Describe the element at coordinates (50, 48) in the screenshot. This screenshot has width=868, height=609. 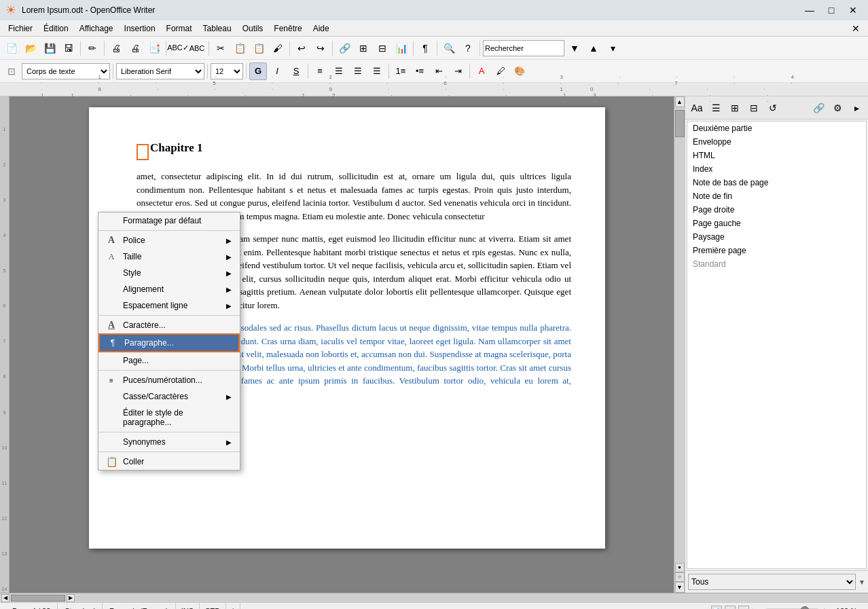
I see `save-button: 💾` at that location.